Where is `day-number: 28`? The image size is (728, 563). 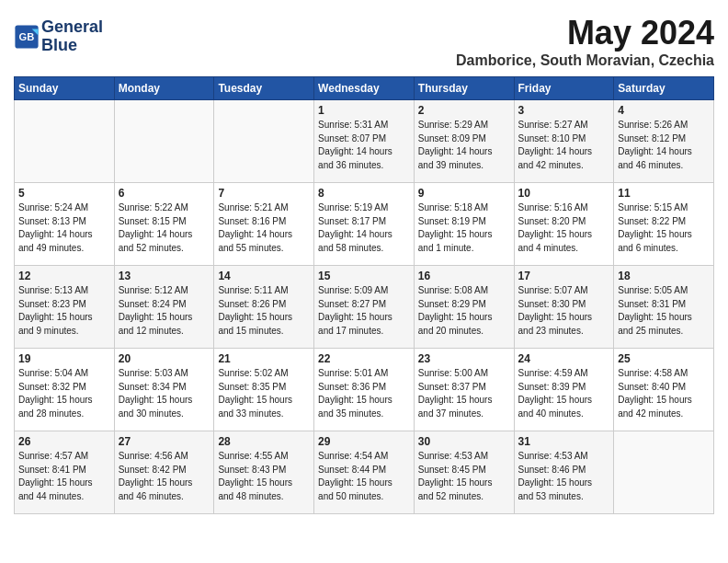 day-number: 28 is located at coordinates (264, 442).